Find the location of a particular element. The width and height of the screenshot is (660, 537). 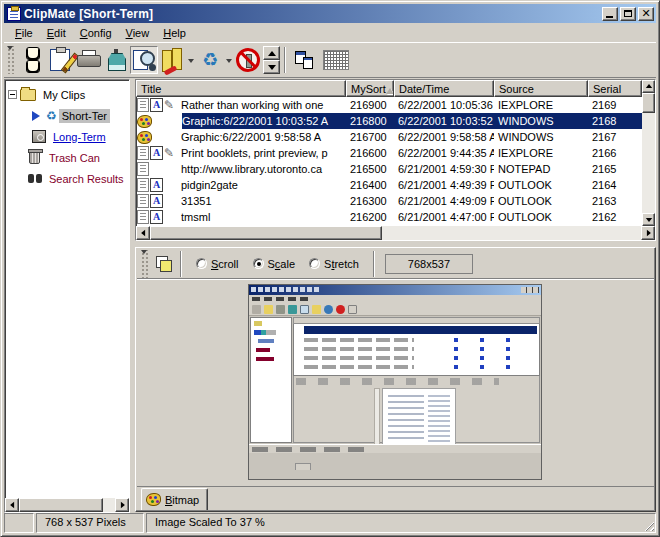

close-button: ✕ is located at coordinates (646, 14).